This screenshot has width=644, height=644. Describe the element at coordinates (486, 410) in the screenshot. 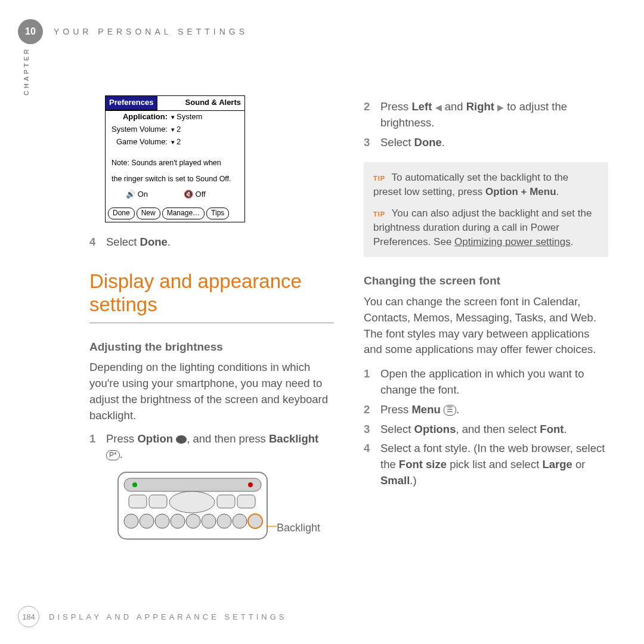

I see `font-step-2: 2 Press Menu ☰.` at that location.